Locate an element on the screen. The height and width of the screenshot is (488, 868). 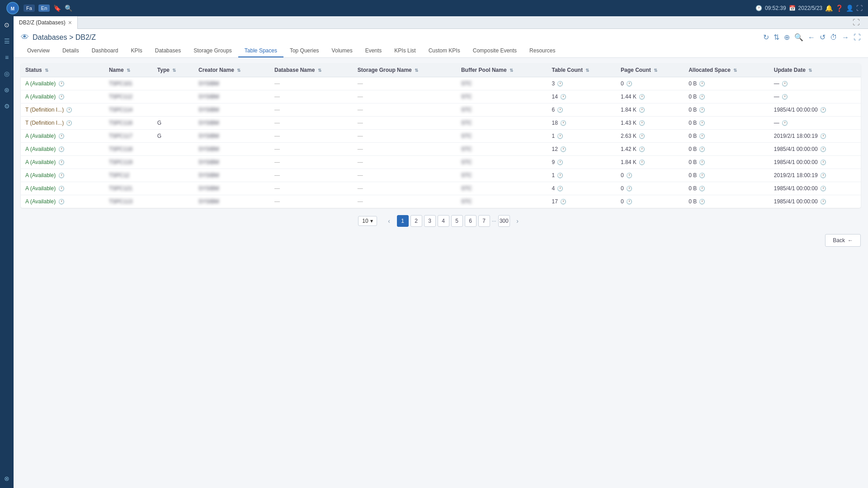
window-tab-db2z: DB2/Z (Databases) × is located at coordinates (46, 23).